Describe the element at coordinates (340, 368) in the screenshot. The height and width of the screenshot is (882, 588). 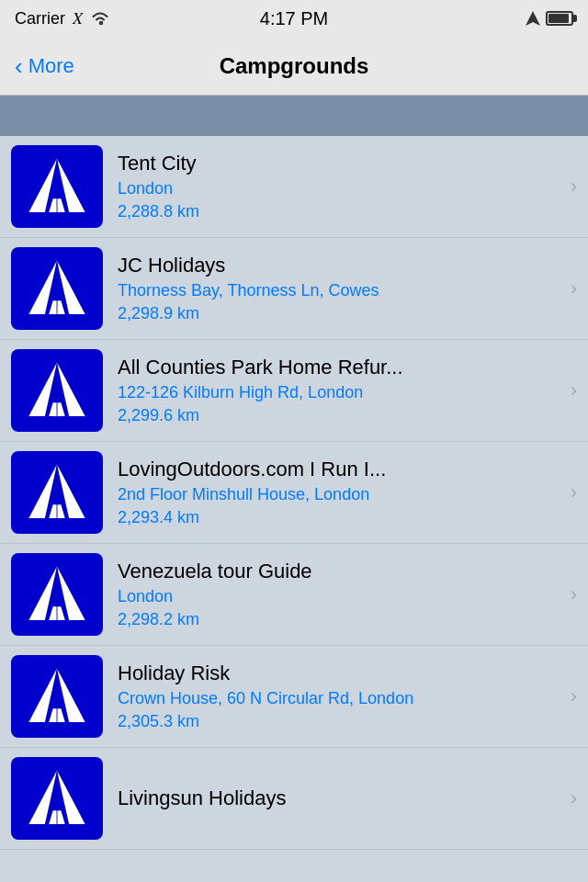
I see `item-name: All Counties Park Home Refur...` at that location.